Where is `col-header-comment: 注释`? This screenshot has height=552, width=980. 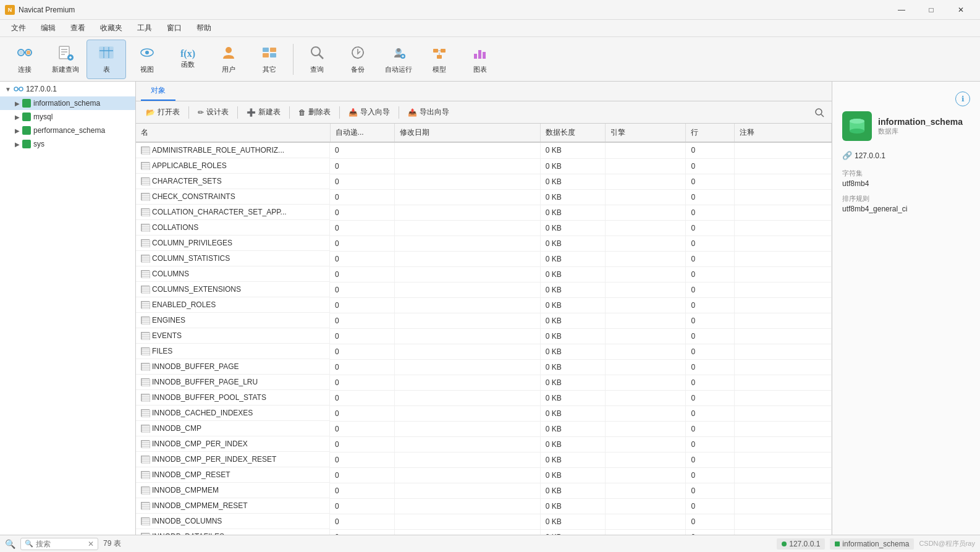 col-header-comment: 注释 is located at coordinates (782, 133).